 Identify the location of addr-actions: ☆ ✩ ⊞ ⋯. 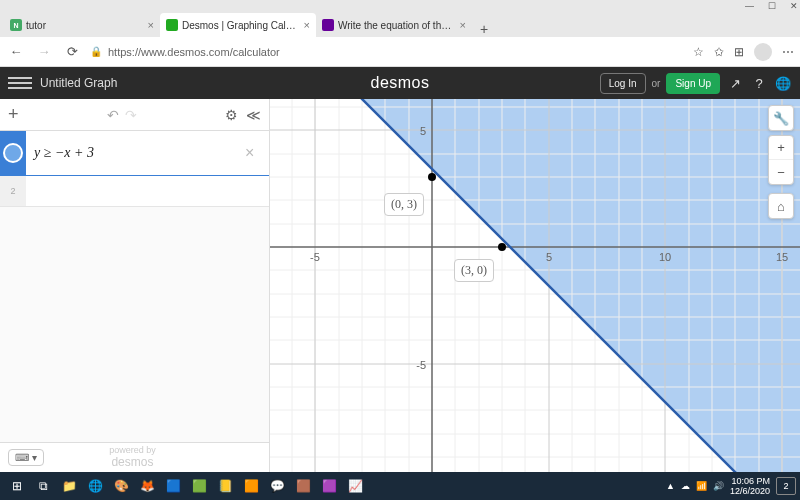
(744, 52).